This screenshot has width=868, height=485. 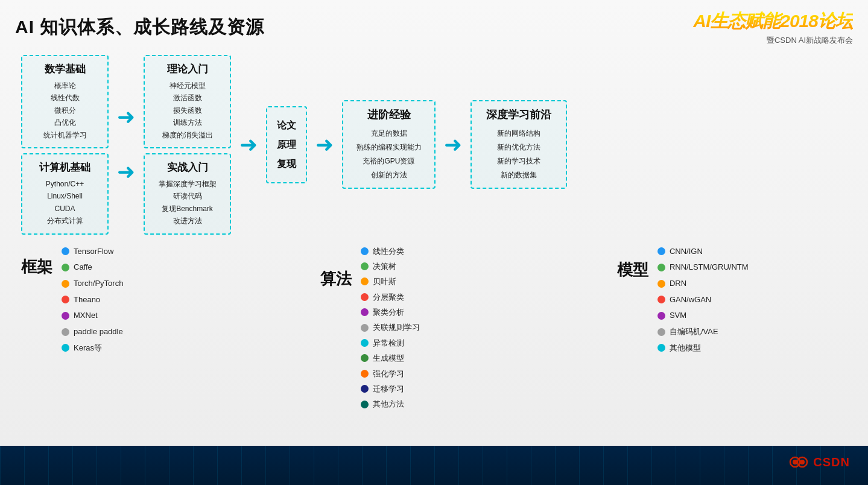 I want to click on model-other: 其他模型, so click(x=703, y=349).